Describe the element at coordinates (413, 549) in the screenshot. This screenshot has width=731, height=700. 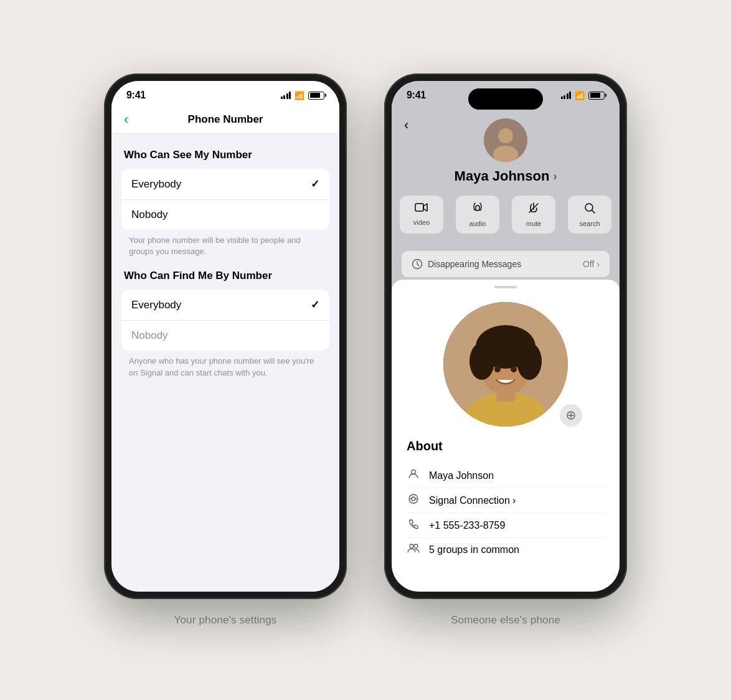
I see `groups-icon` at that location.